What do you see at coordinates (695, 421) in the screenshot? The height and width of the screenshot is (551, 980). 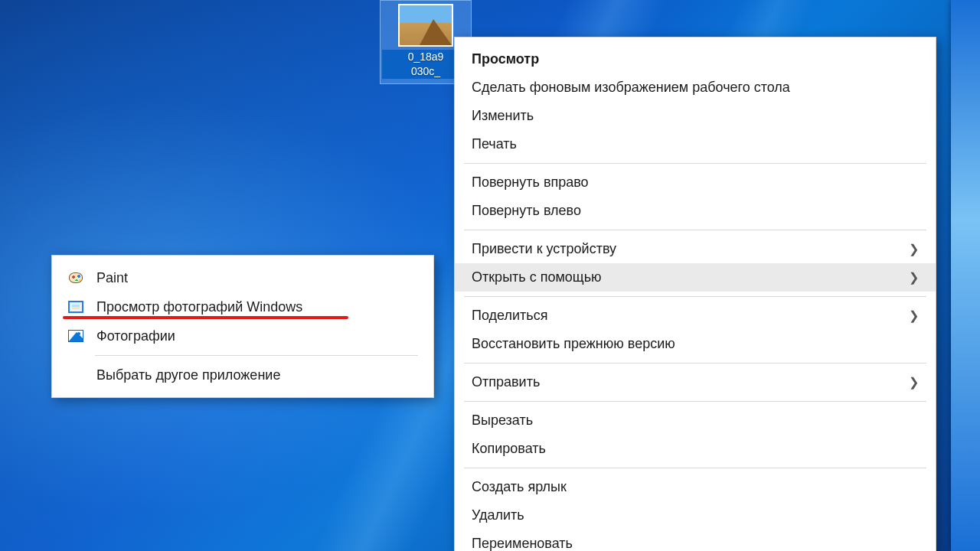 I see `context-menu-item: Вырезать` at bounding box center [695, 421].